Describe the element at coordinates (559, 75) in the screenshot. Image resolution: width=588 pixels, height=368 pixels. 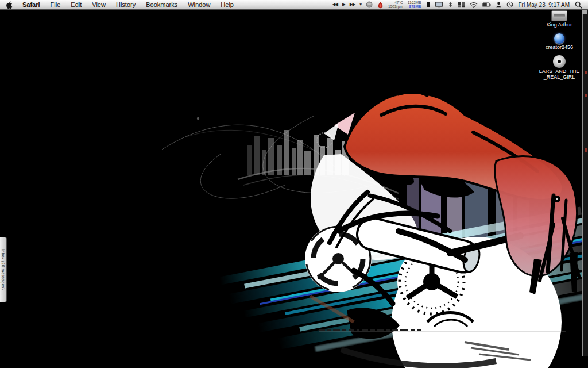
I see `desktop-icon-label: LARS_AND_THE_REAL_GIRL` at that location.